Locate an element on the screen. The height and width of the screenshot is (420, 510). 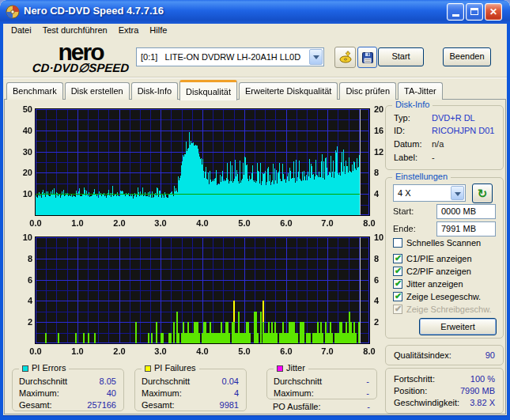
y-axis-label-right: 20 is located at coordinates (383, 109).